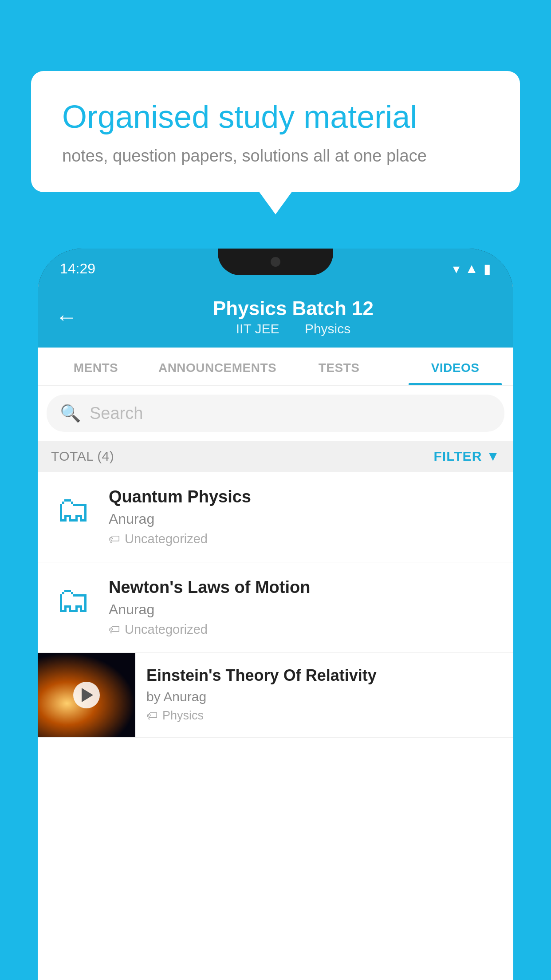 Image resolution: width=551 pixels, height=980 pixels. I want to click on tab-videos: VIDEOS, so click(455, 366).